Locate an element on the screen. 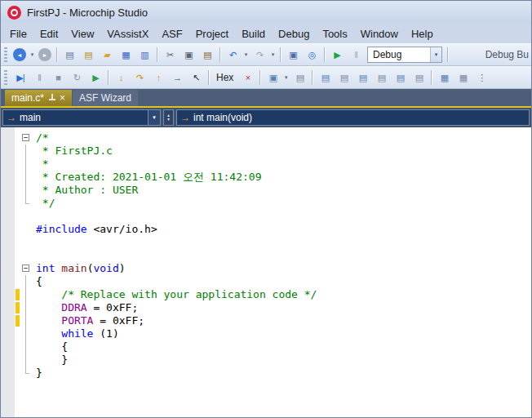 The height and width of the screenshot is (418, 532). tab-main-c: main.c*× is located at coordinates (38, 98).